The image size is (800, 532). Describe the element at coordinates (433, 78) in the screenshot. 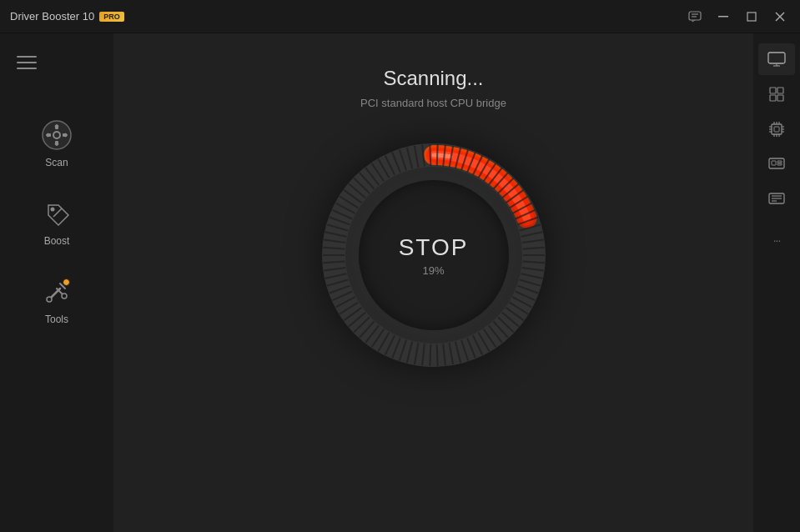

I see `scanning-title: Scanning...` at that location.